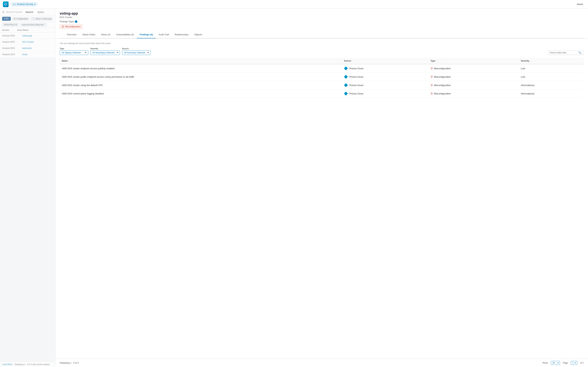 This screenshot has width=588, height=367. I want to click on eks-cluster-link: EKS-Cluster, so click(28, 42).